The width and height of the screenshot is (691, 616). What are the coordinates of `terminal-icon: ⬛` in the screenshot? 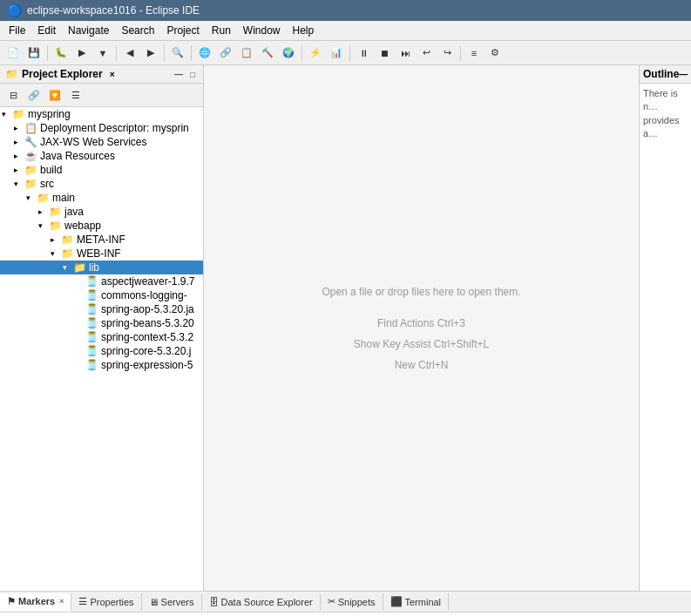 It's located at (396, 601).